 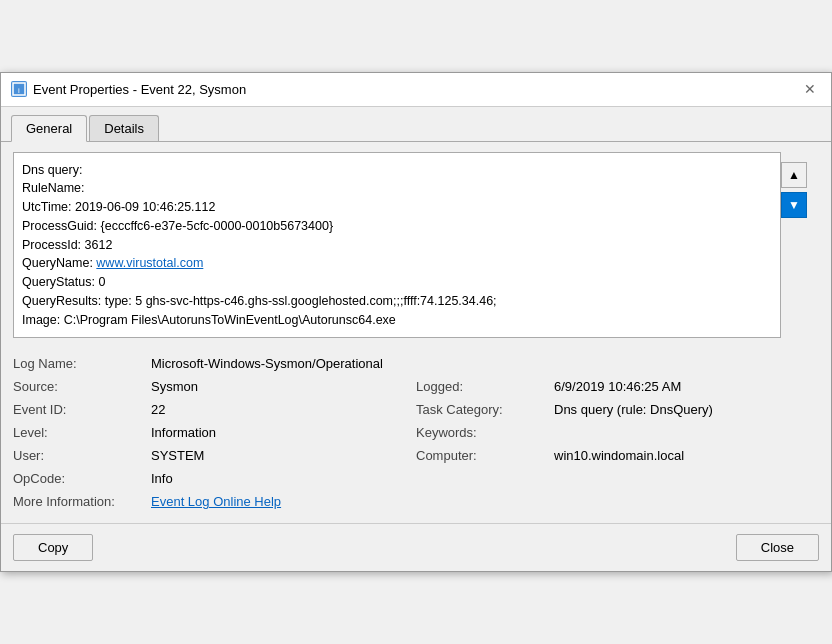 I want to click on svg-text: i, so click(x=19, y=90).